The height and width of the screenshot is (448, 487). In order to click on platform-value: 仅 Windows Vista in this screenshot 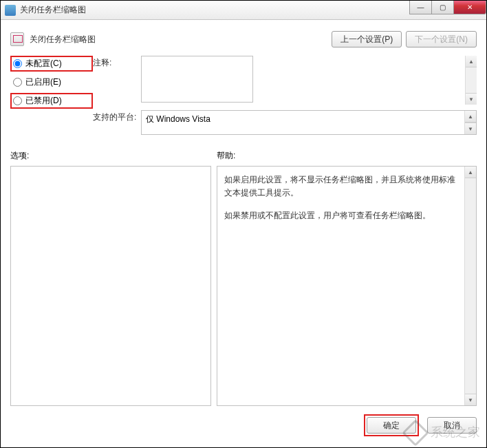, I will do `click(178, 119)`.